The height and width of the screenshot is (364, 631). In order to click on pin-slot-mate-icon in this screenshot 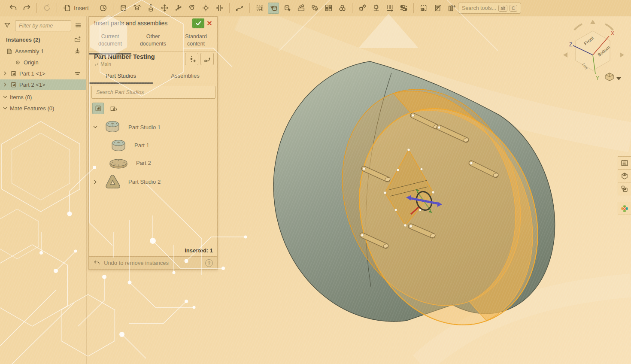, I will do `click(206, 8)`.